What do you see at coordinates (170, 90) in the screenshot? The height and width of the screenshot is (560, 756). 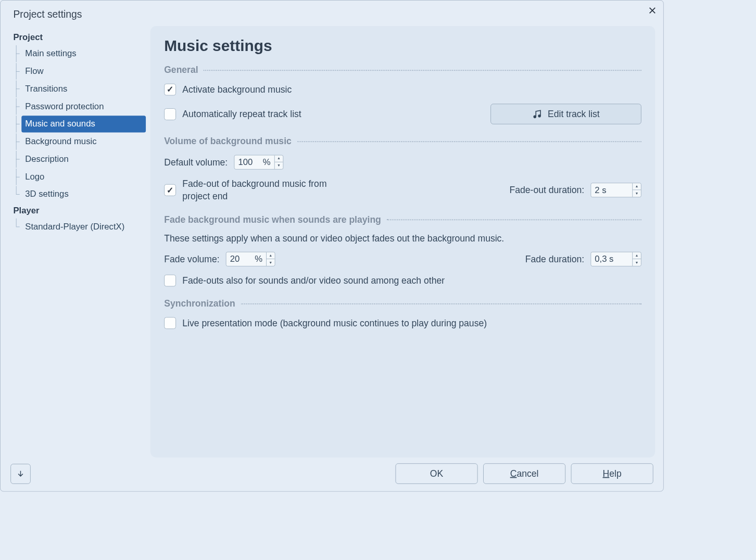 I see `activate-background-music-checkbox` at bounding box center [170, 90].